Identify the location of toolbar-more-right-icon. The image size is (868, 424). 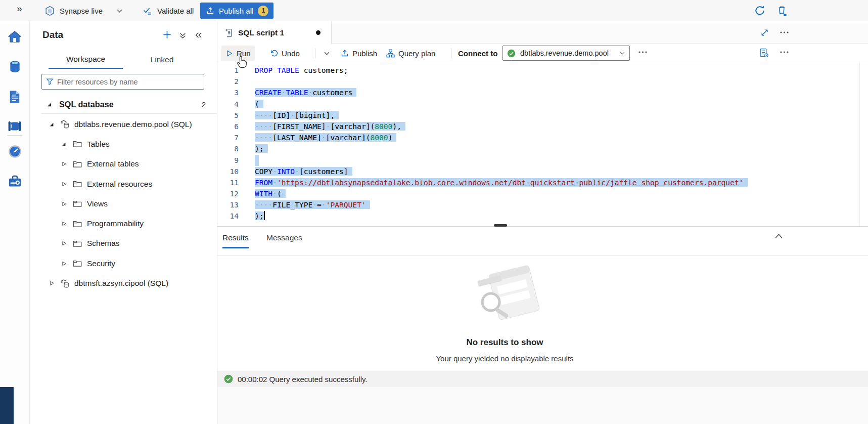
(785, 52).